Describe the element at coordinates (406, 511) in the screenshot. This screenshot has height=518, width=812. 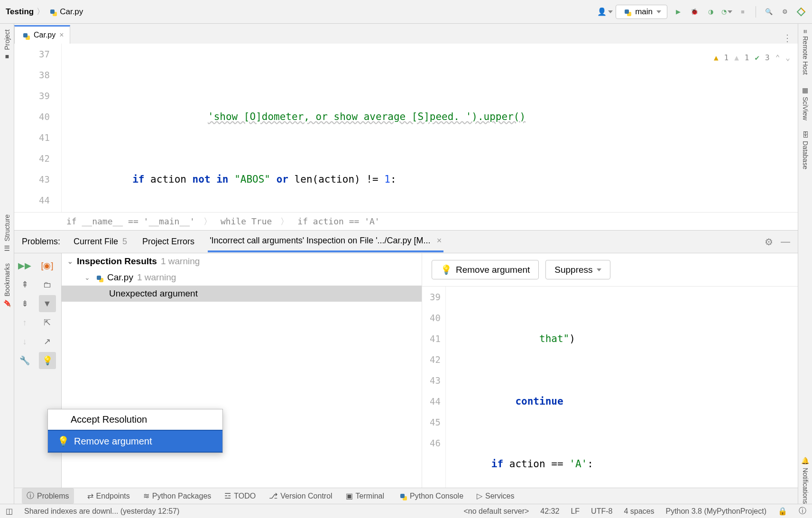
I see `status-bar: ◫ Shared indexes are downl... (yesterday…` at that location.